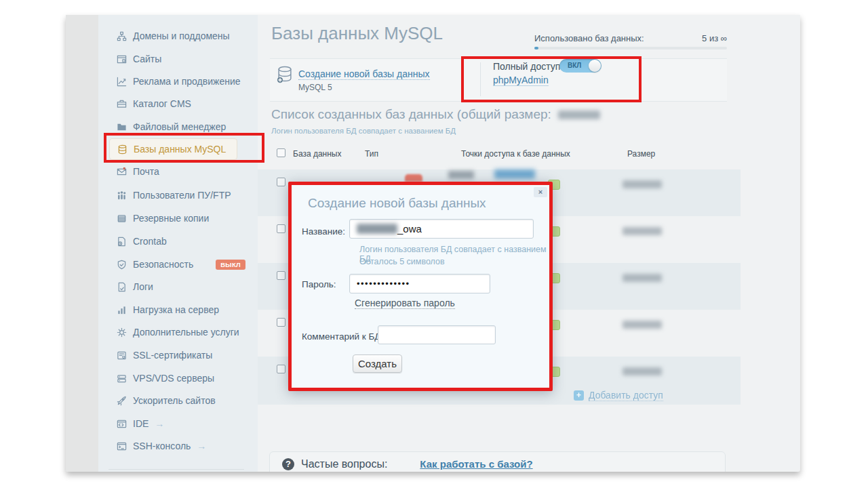  Describe the element at coordinates (405, 304) in the screenshot. I see `generate-password-link: Сгенерировать пароль` at that location.